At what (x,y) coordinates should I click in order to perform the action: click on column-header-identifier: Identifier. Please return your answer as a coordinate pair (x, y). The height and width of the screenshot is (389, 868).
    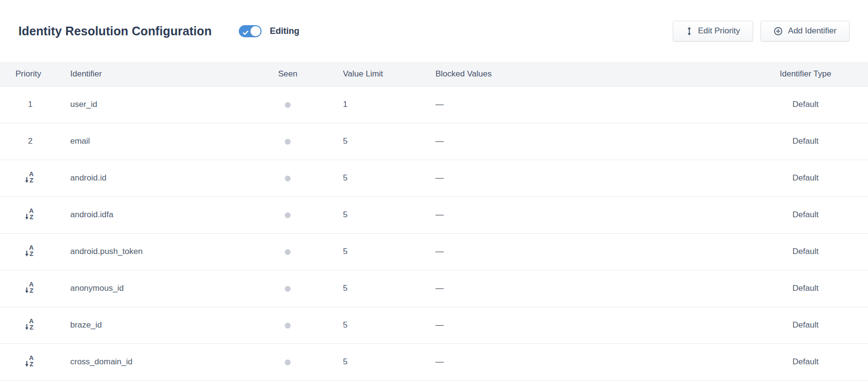
    Looking at the image, I should click on (163, 74).